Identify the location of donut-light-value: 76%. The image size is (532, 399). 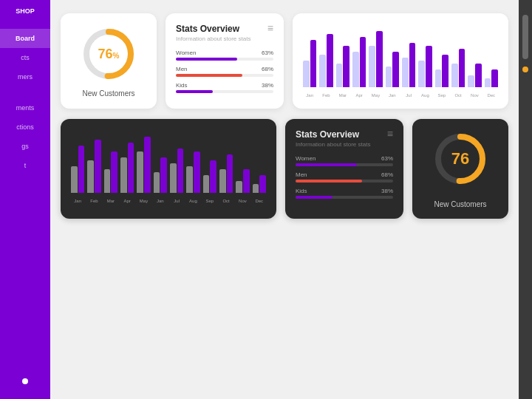
(109, 55).